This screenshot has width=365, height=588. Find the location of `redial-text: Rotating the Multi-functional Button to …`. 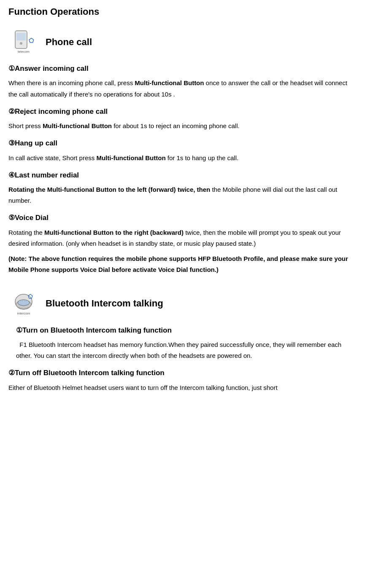

redial-text: Rotating the Multi-functional Button to … is located at coordinates (182, 196).